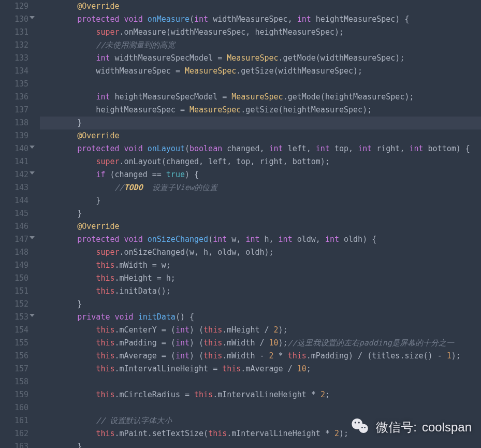 The image size is (481, 448). Describe the element at coordinates (134, 239) in the screenshot. I see `token-kw: void` at that location.